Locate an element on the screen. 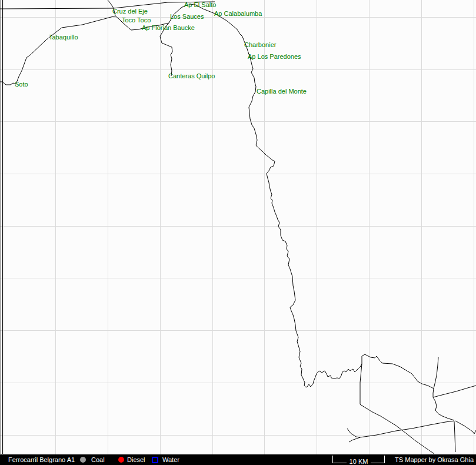 The height and width of the screenshot is (465, 476). station-label-ap-calabalumba: Ap Calabalumba is located at coordinates (238, 14).